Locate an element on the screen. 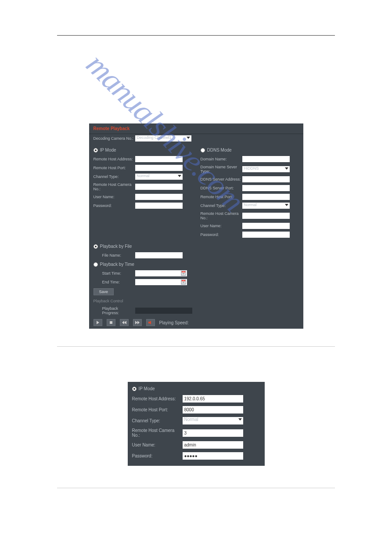 Image resolution: width=392 pixels, height=555 pixels. ddns-remote-host-camera-no-label: Remote Host Camera No.: is located at coordinates (221, 216).